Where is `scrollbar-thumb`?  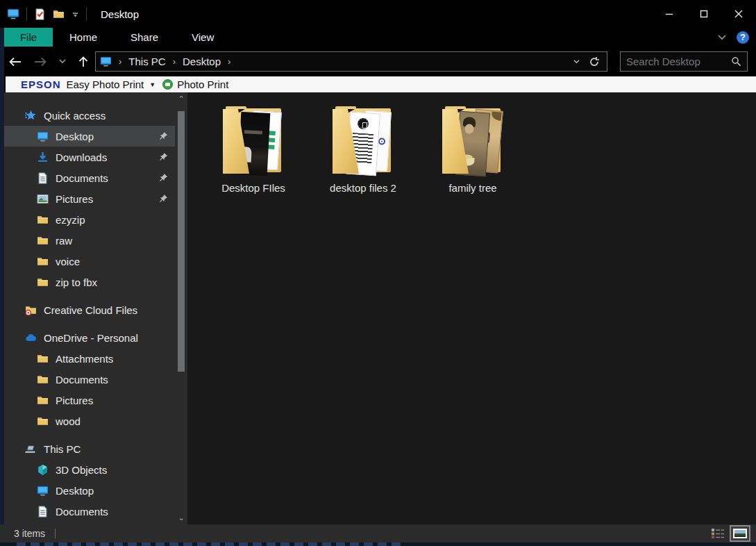
scrollbar-thumb is located at coordinates (181, 242).